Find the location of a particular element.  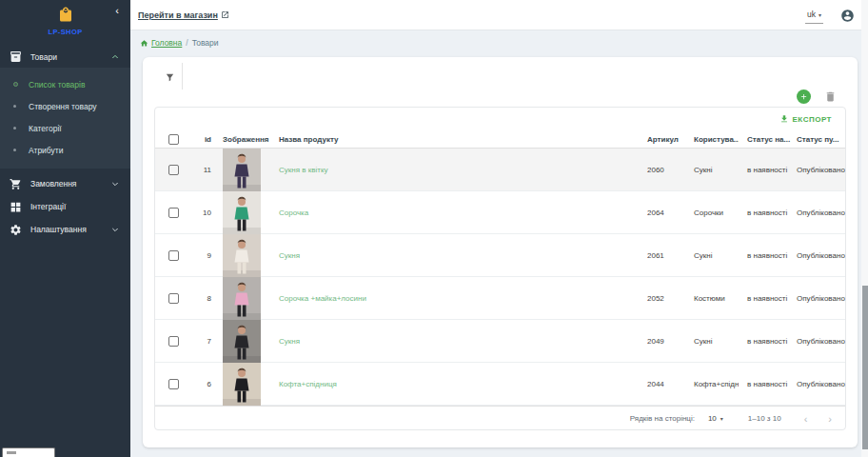

rows-per-page-label: Рядків на сторінці: is located at coordinates (662, 419).